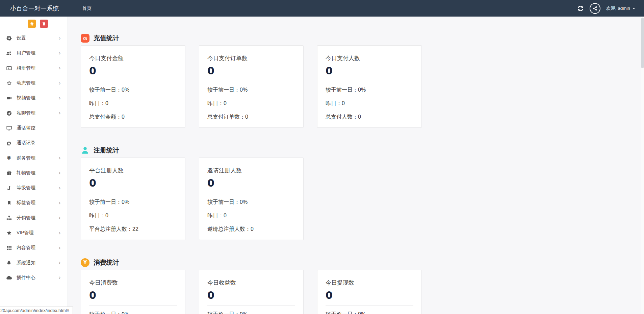 The width and height of the screenshot is (644, 314). What do you see at coordinates (133, 292) in the screenshot?
I see `stat-card-consume-count: 今日消费数 0 较于前一日：0%` at bounding box center [133, 292].